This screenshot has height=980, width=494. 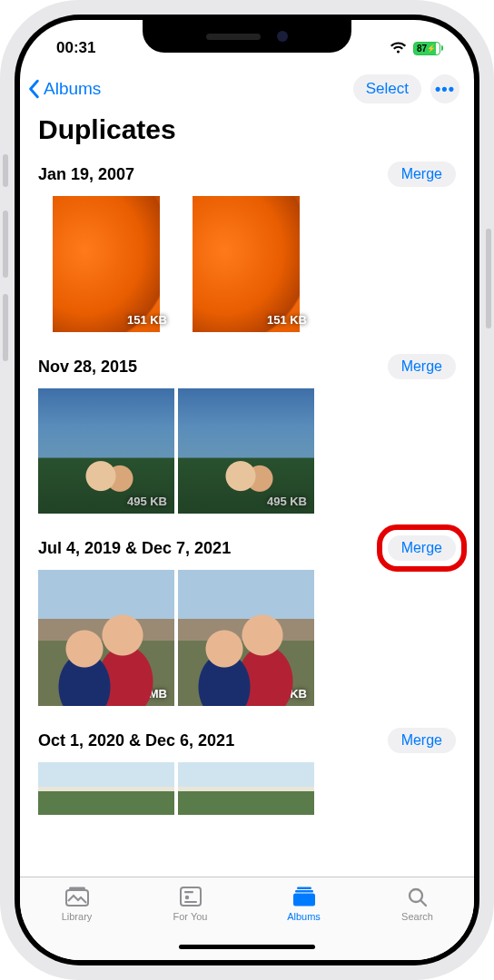 I want to click on tab-label: Albums, so click(x=303, y=916).